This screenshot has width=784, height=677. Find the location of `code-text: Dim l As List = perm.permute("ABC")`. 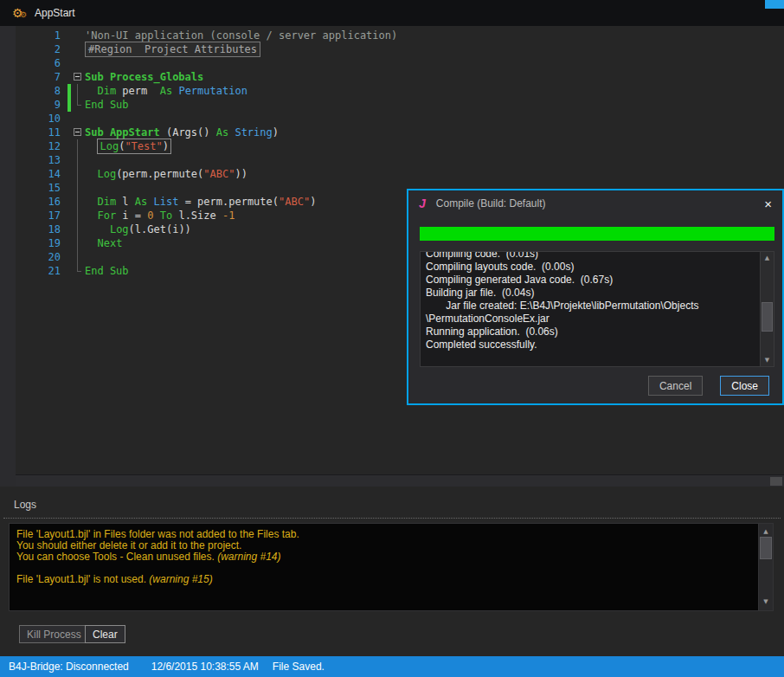

code-text: Dim l As List = perm.permute("ABC") is located at coordinates (201, 202).